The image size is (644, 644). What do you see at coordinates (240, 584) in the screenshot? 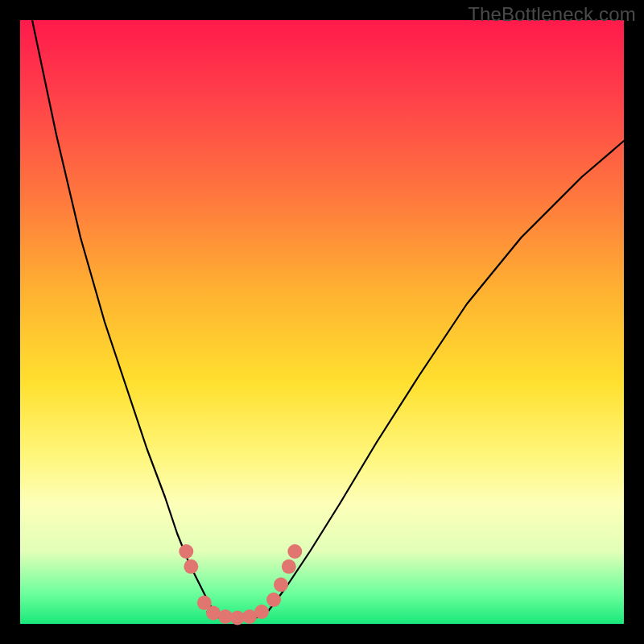
I see `curve-markers` at bounding box center [240, 584].